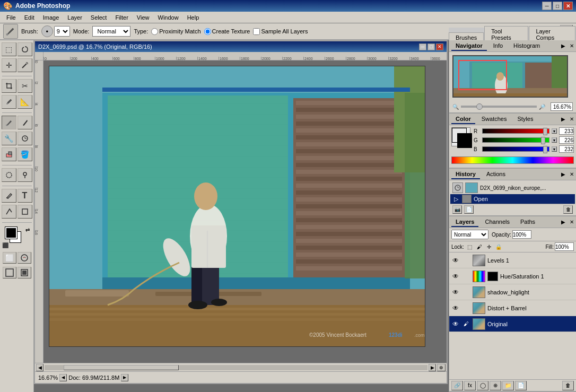 This screenshot has width=576, height=392. Describe the element at coordinates (423, 47) in the screenshot. I see `doc-minimize-btn: ─` at that location.